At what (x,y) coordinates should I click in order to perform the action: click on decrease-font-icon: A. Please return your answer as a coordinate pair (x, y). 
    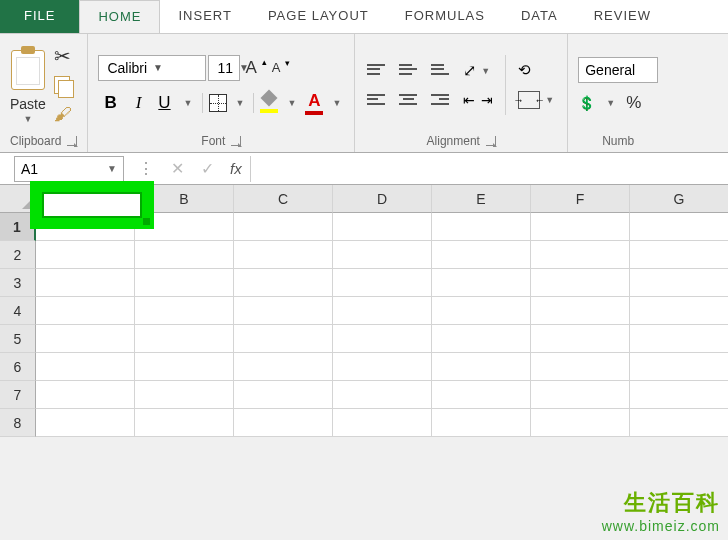
    Looking at the image, I should click on (276, 68).